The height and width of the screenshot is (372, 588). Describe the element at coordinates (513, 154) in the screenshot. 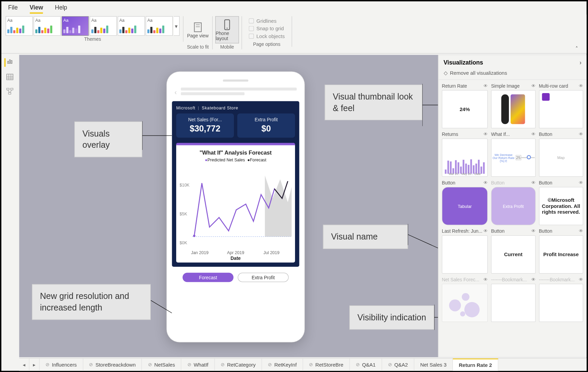

I see `viz-tile-4: What If...👁We Decrease Our Return Rate (…` at that location.